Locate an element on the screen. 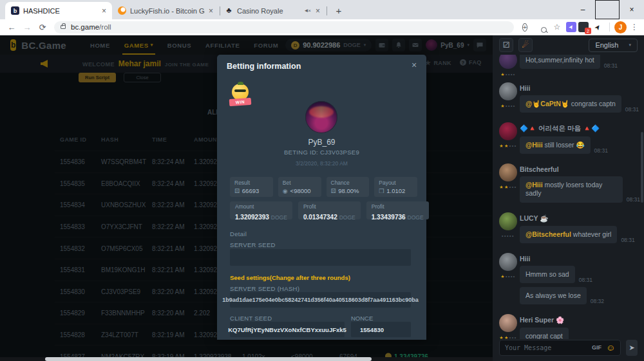 The height and width of the screenshot is (361, 644). bookmark-star-icon: ☆ is located at coordinates (557, 27).